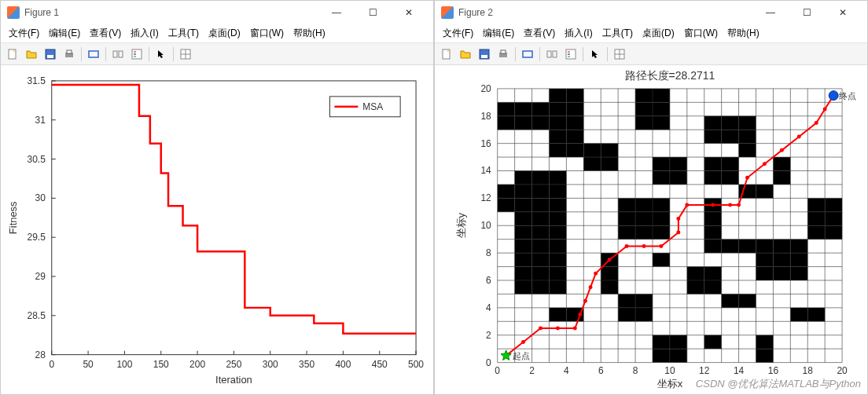 This screenshot has width=868, height=395. Describe the element at coordinates (848, 96) in the screenshot. I see `svg-text: 终点` at that location.